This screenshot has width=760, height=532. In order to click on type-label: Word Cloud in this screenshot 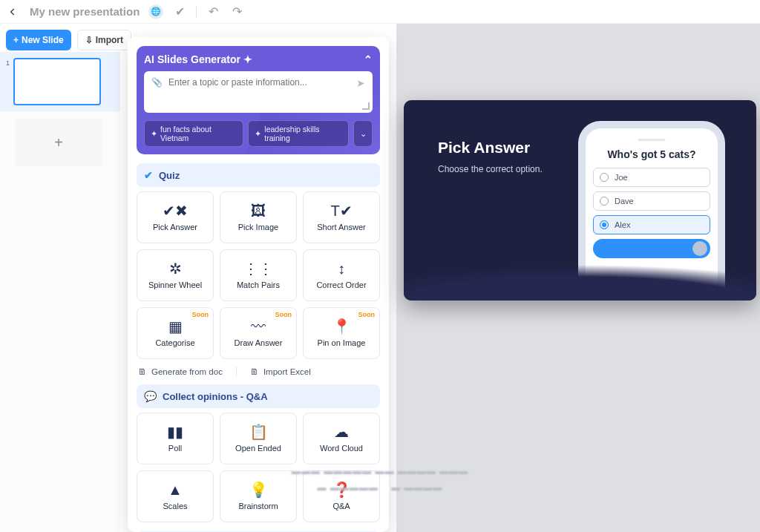, I will do `click(341, 448)`.